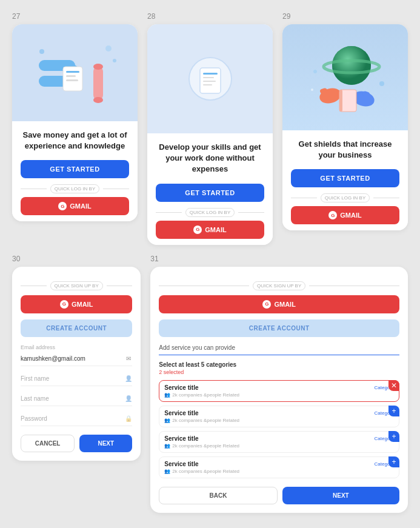  I want to click on service-add-btn-1: +, so click(394, 411).